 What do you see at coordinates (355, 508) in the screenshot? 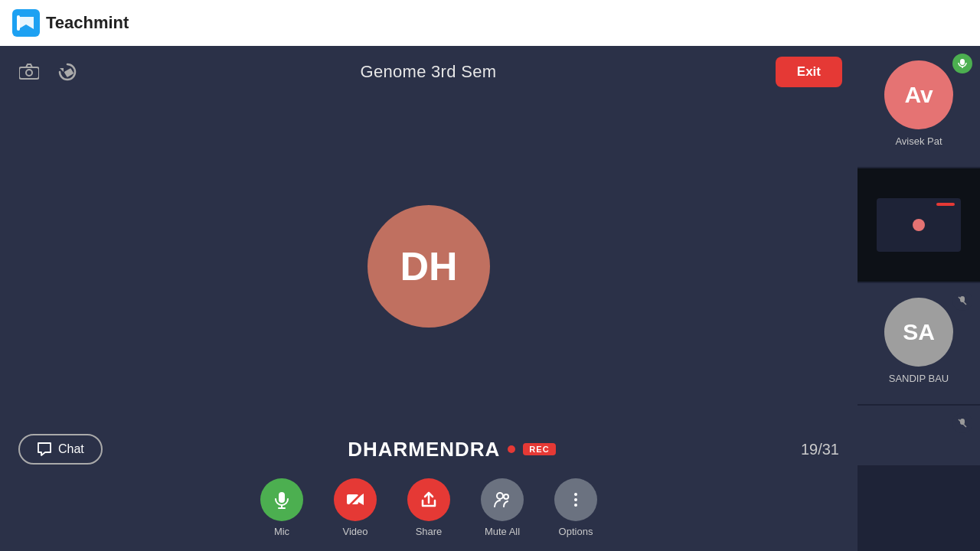
I see `video-control: Video` at bounding box center [355, 508].